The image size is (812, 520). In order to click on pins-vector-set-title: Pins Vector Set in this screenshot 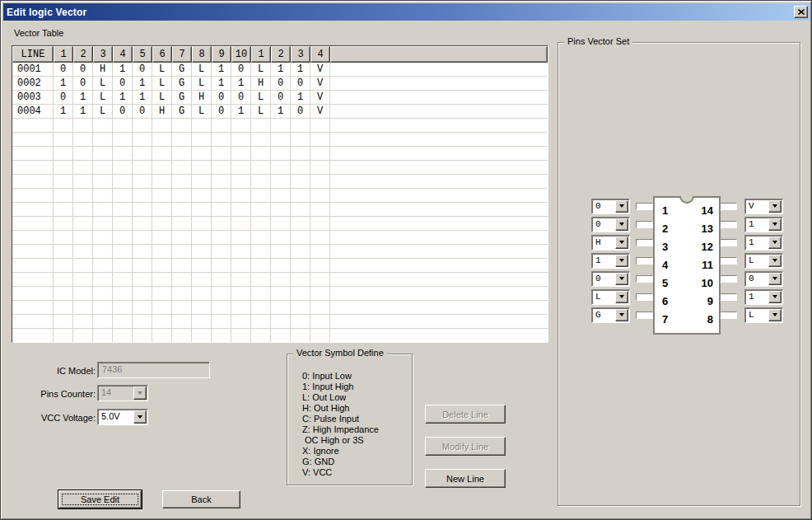, I will do `click(598, 41)`.